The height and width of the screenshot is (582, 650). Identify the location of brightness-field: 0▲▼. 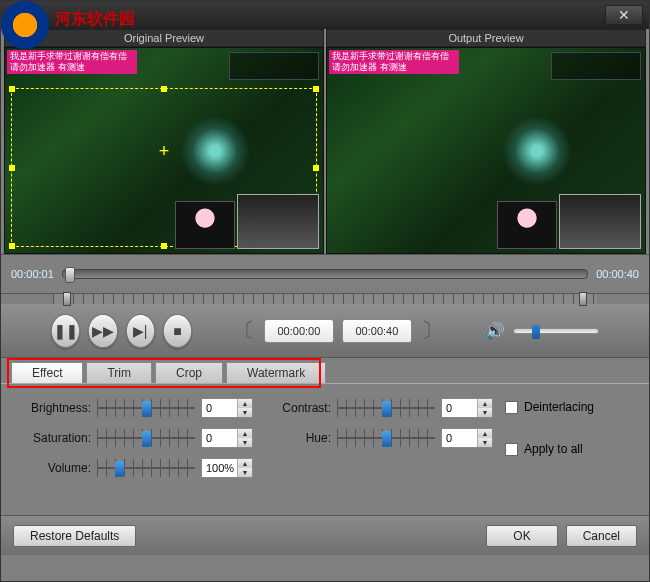
(227, 408).